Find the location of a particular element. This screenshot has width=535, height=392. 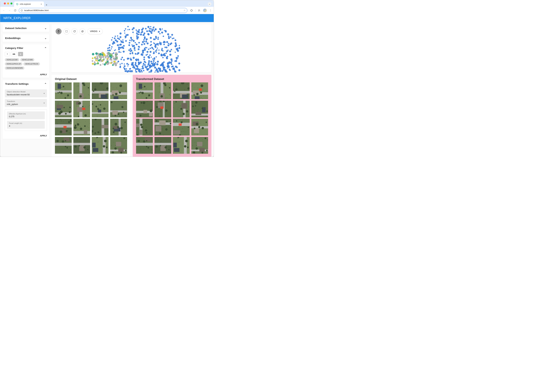

category-chip: VEHICLE/TRUCK is located at coordinates (32, 64).